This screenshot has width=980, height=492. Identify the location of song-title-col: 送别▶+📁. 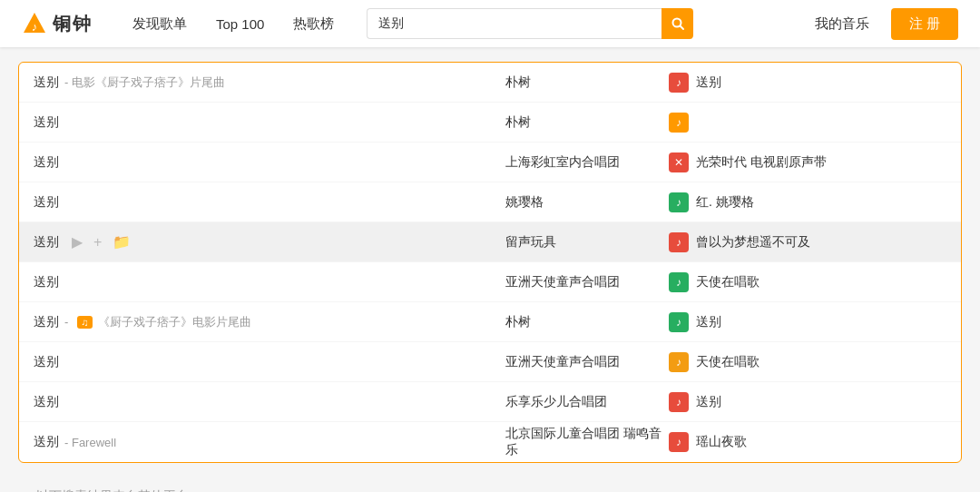
(270, 241).